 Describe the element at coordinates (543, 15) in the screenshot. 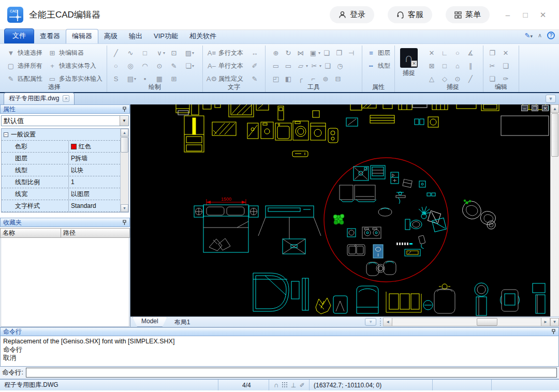

I see `close-button: ✕` at that location.